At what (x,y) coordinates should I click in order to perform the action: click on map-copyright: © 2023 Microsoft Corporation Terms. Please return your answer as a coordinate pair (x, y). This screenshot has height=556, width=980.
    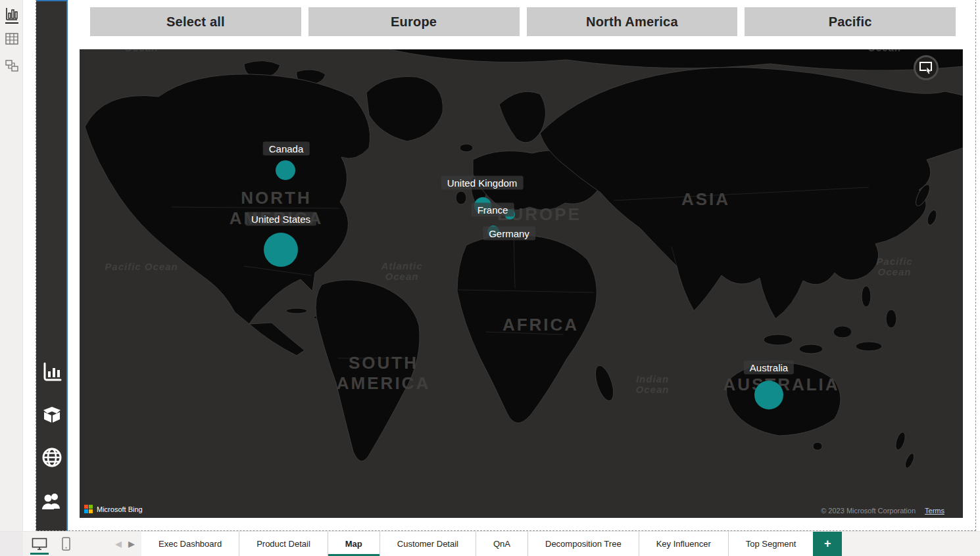
    Looking at the image, I should click on (883, 511).